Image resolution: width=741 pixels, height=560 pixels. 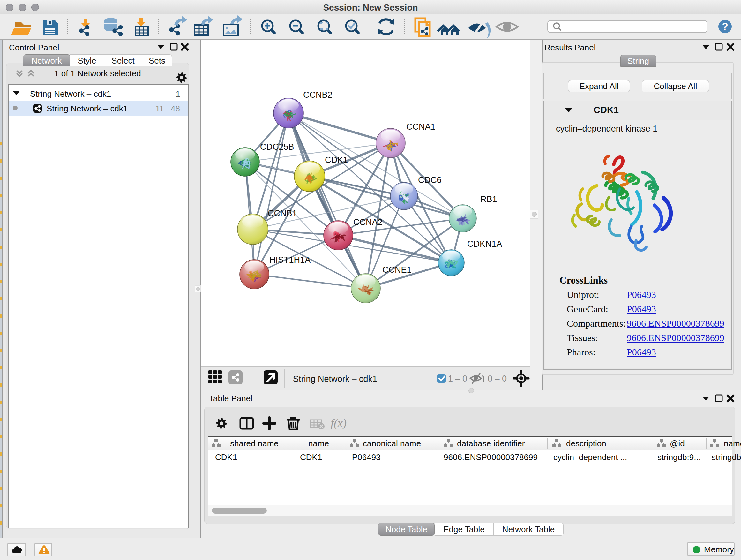 I want to click on svg-text: HIST1H1A, so click(x=290, y=260).